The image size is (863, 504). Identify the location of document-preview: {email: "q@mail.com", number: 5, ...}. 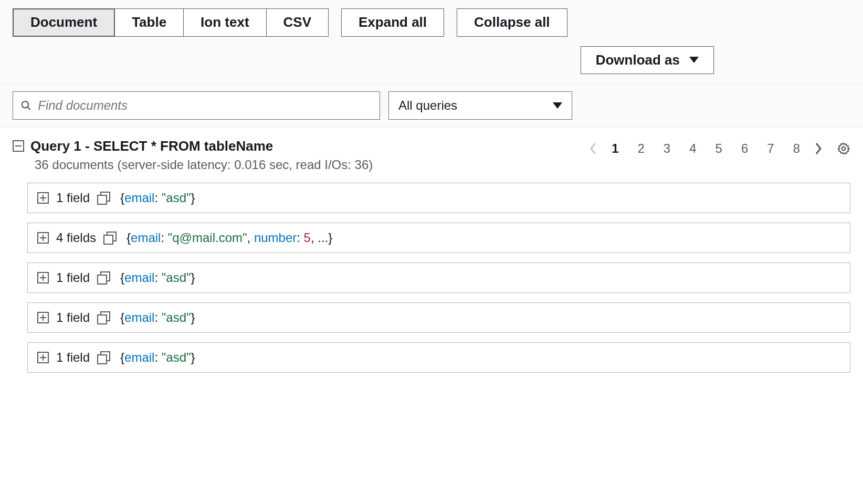
(229, 238).